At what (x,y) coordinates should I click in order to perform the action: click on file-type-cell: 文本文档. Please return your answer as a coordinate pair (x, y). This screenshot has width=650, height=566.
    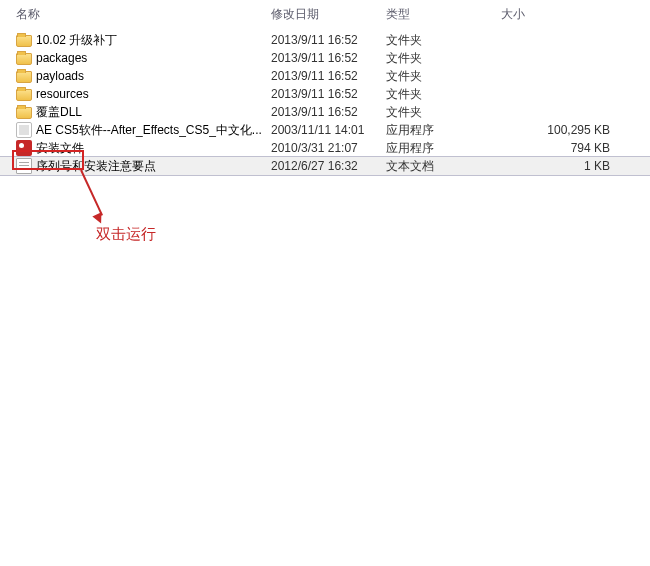
    Looking at the image, I should click on (438, 166).